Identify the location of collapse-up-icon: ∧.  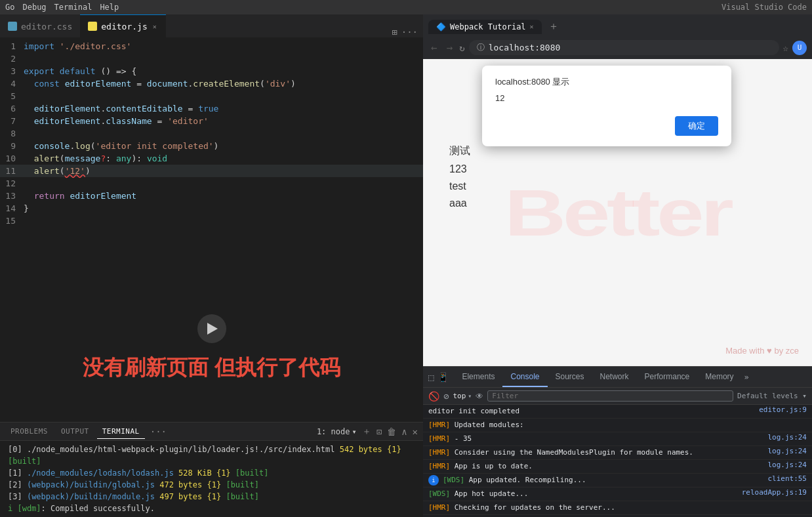
(404, 432).